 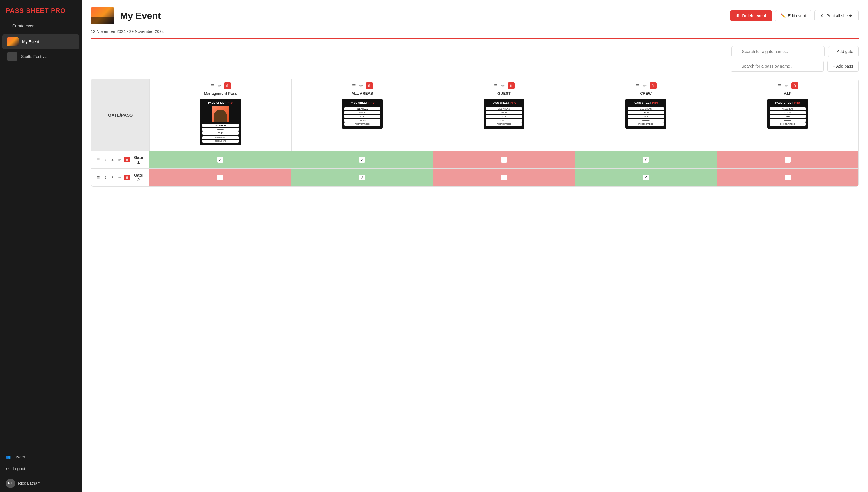 I want to click on pass-edit-vip: ✏, so click(x=787, y=86).